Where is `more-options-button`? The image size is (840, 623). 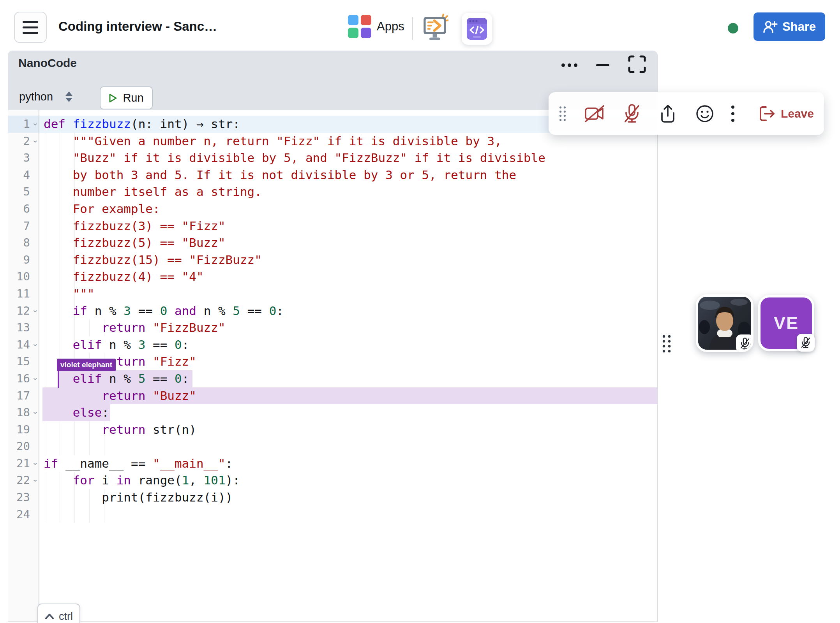 more-options-button is located at coordinates (733, 114).